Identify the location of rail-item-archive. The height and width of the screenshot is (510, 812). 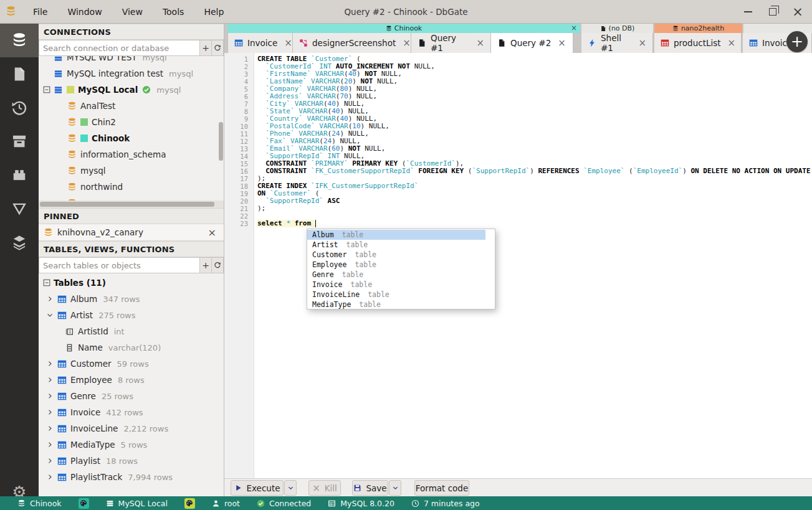
(19, 141).